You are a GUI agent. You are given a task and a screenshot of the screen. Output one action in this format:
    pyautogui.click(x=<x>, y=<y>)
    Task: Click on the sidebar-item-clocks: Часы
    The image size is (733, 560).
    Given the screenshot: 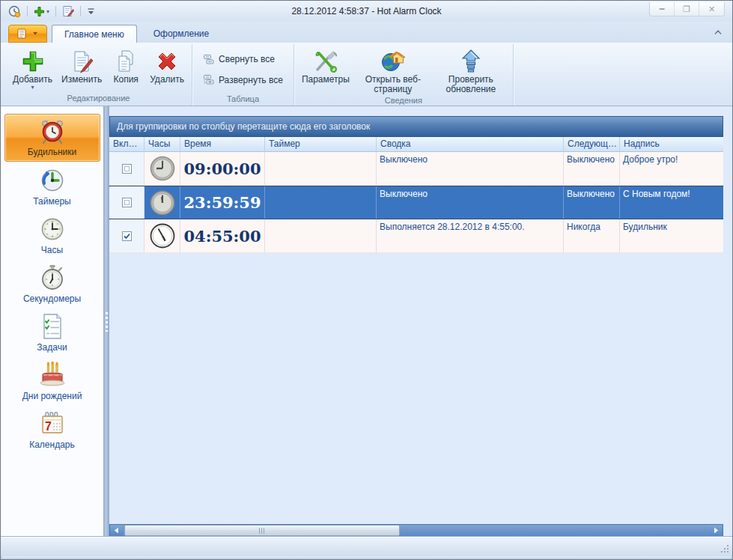 What is the action you would take?
    pyautogui.click(x=52, y=235)
    